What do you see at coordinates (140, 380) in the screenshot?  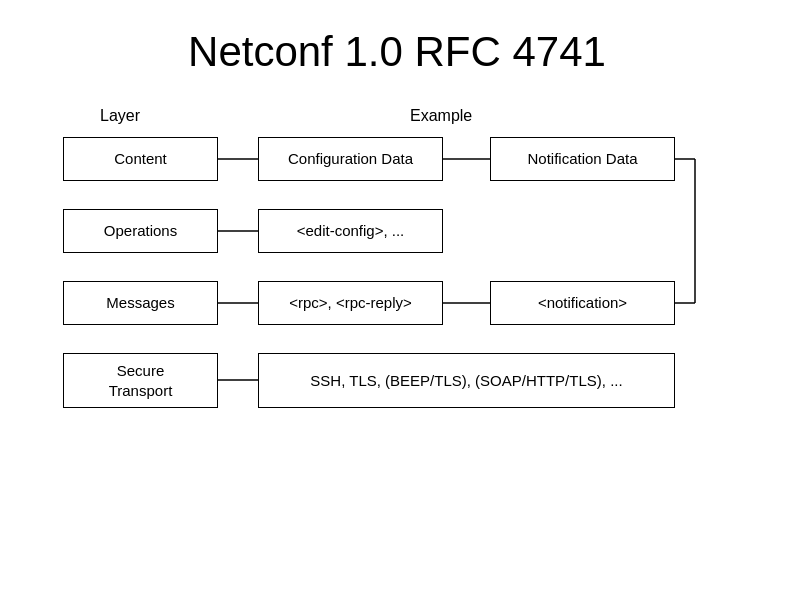 I see `transport-layer-box: Secure Transport` at bounding box center [140, 380].